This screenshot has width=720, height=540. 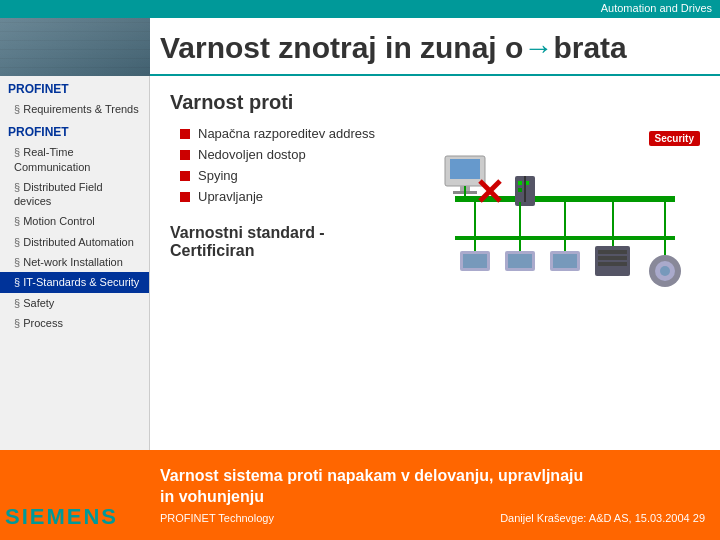 What do you see at coordinates (74, 221) in the screenshot?
I see `sidebar-item-motion-control: Motion Control` at bounding box center [74, 221].